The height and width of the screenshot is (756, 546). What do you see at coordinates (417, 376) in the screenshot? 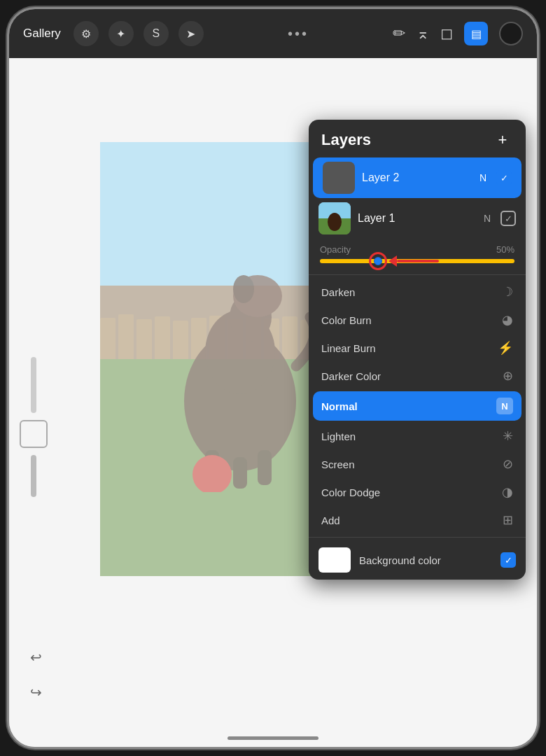
I see `blend-mode-darker-color: Darker Color ⊕` at bounding box center [417, 376].